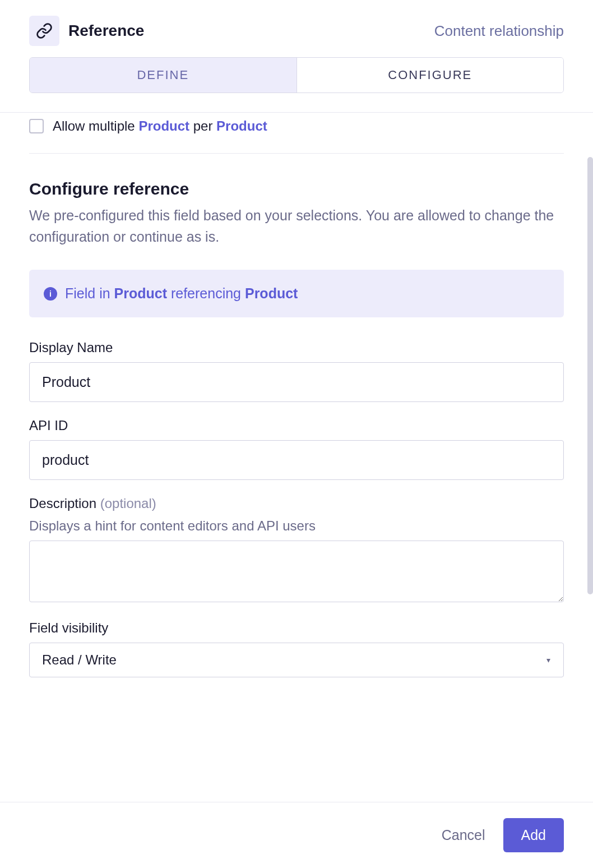 The height and width of the screenshot is (868, 593). I want to click on visibility-select-wrap: Read / Write ▾, so click(296, 660).